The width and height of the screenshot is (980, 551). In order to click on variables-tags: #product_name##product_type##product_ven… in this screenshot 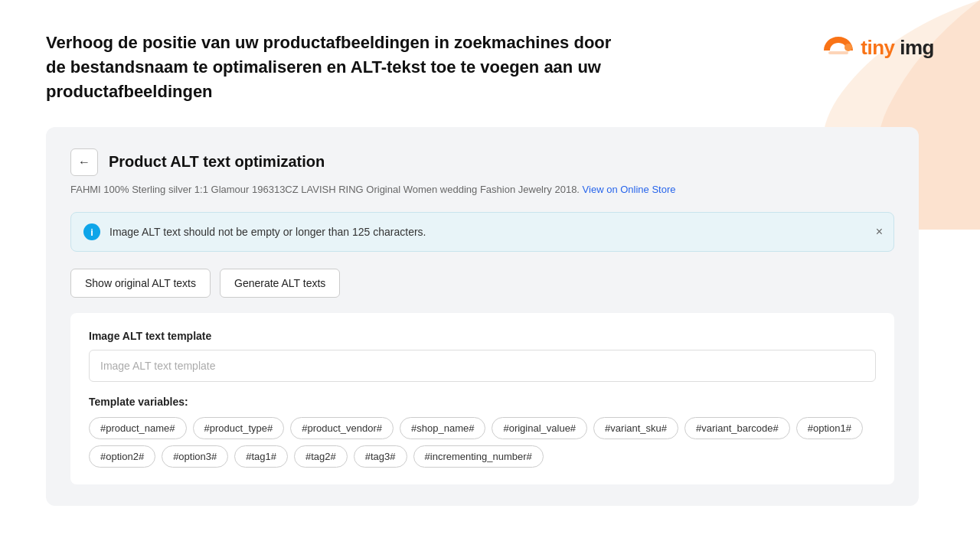, I will do `click(482, 442)`.